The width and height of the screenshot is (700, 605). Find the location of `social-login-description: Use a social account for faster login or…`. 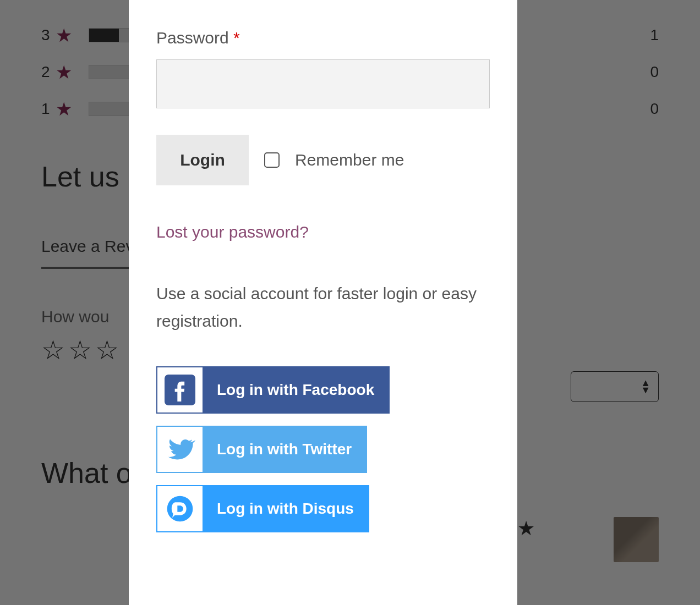

social-login-description: Use a social account for faster login or… is located at coordinates (323, 307).